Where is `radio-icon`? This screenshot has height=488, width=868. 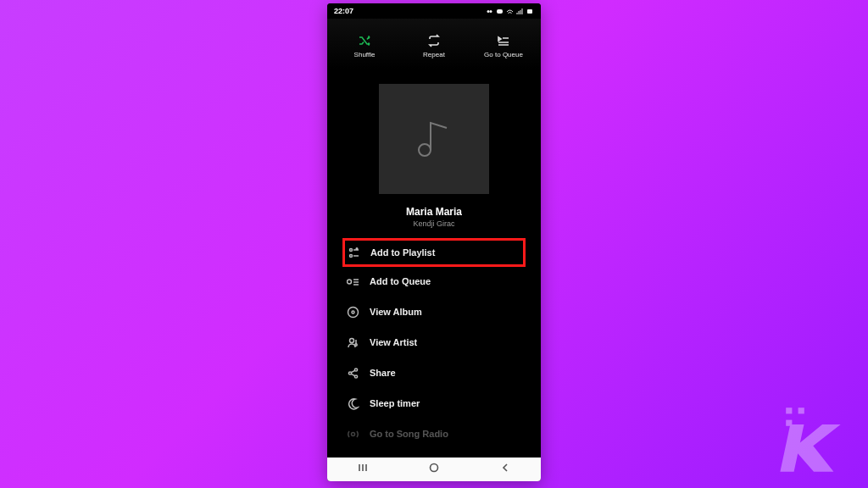
radio-icon is located at coordinates (353, 434).